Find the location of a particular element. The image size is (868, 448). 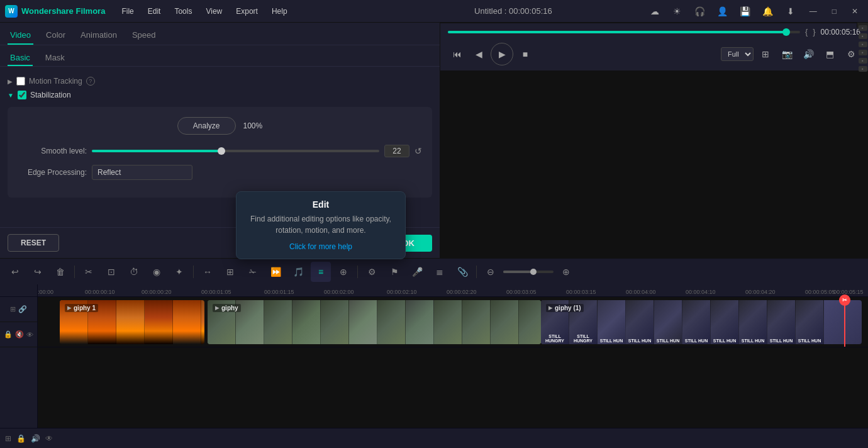

smooth-level-reset-icon: ↺ is located at coordinates (418, 151).